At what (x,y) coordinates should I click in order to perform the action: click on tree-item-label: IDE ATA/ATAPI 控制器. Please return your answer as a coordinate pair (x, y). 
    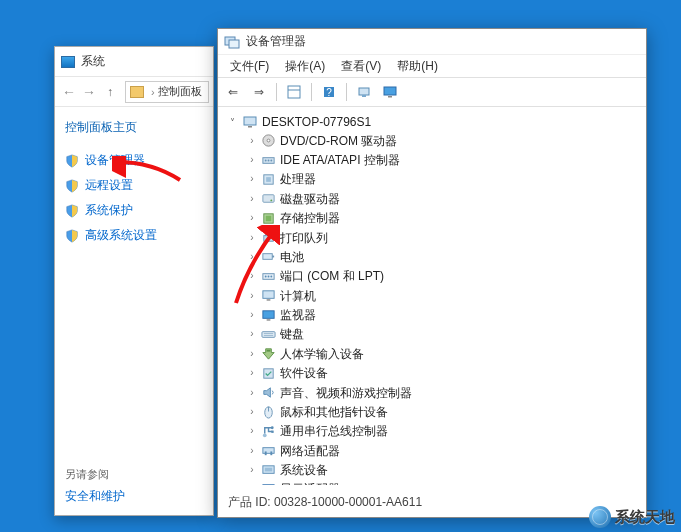
    Looking at the image, I should click on (340, 160).